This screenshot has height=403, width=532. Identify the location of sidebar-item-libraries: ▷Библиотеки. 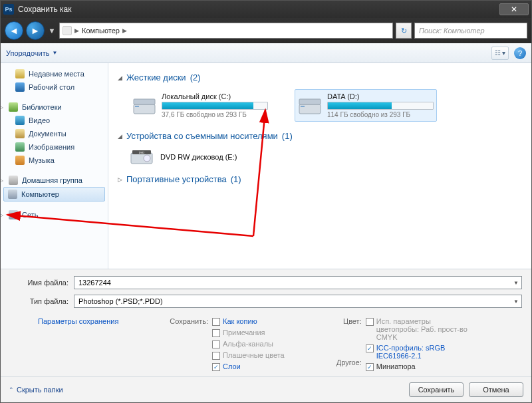
(55, 107).